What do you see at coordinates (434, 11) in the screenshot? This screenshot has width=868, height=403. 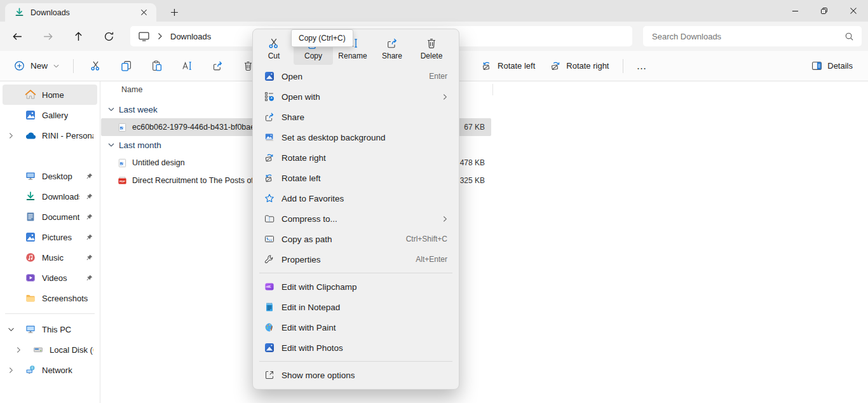 I see `titlebar: Downloads` at bounding box center [434, 11].